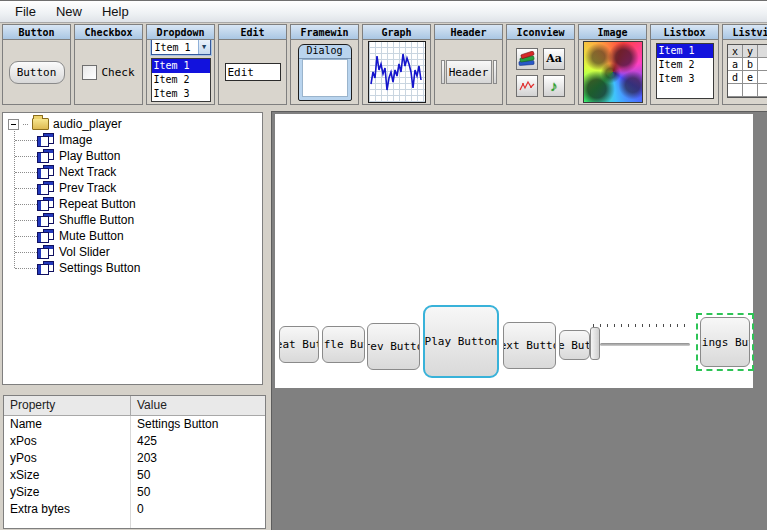  Describe the element at coordinates (68, 524) in the screenshot. I see `property-name-cell` at that location.